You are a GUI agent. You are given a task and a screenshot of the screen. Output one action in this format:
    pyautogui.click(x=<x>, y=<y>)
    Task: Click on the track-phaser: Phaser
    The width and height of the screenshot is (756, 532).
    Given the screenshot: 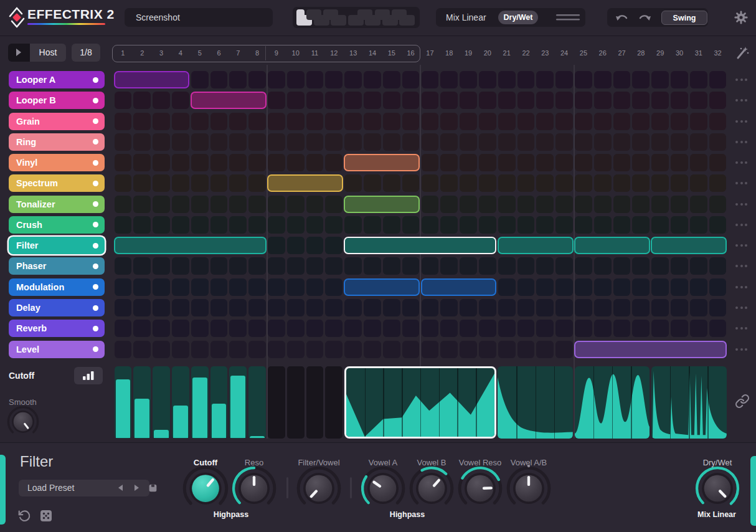 What is the action you would take?
    pyautogui.click(x=57, y=266)
    